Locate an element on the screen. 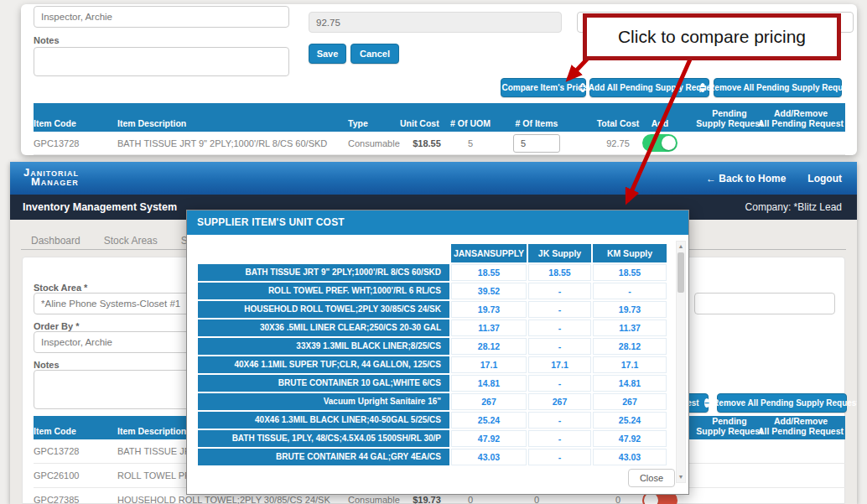 This screenshot has height=504, width=867. add-toggle is located at coordinates (660, 143).